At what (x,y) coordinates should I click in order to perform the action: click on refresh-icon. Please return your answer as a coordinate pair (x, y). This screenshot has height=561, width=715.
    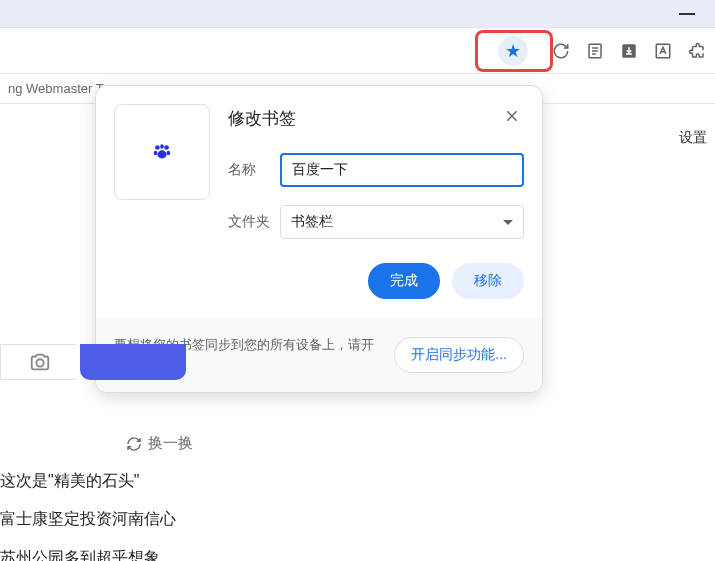
    Looking at the image, I should click on (134, 444).